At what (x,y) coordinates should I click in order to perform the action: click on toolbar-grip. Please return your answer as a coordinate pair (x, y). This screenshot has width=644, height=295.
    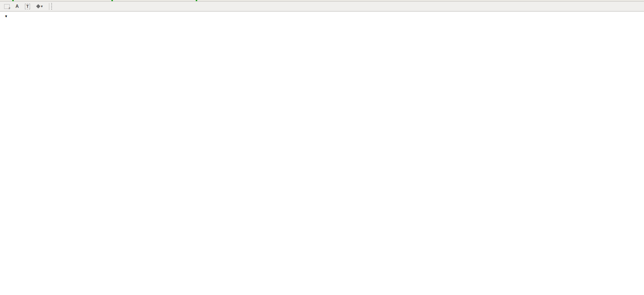
    Looking at the image, I should click on (52, 6).